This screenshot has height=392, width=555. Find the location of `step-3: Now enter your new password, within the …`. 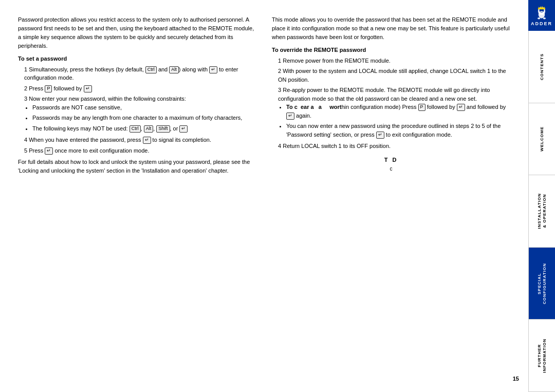

step-3: Now enter your new password, within the … is located at coordinates (140, 114).